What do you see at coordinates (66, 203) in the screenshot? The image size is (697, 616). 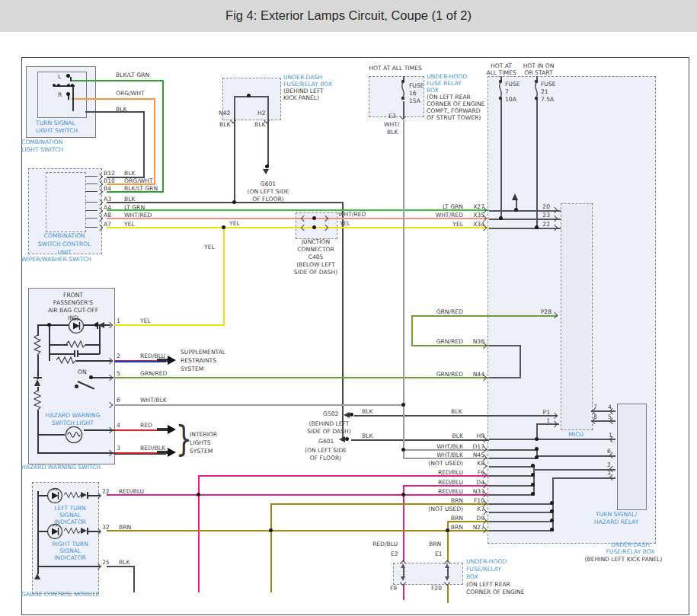 I see `box-combination-switch-control-unit` at bounding box center [66, 203].